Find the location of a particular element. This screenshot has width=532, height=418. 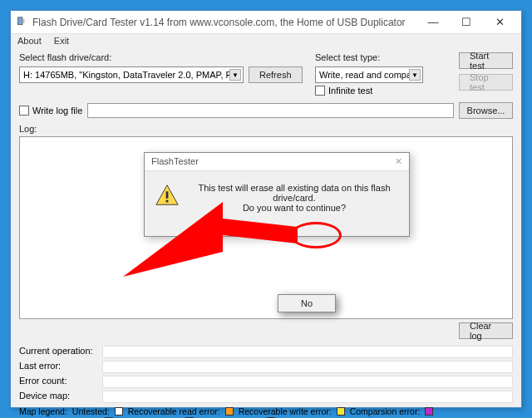

clear-log-button: Clear log is located at coordinates (485, 331).